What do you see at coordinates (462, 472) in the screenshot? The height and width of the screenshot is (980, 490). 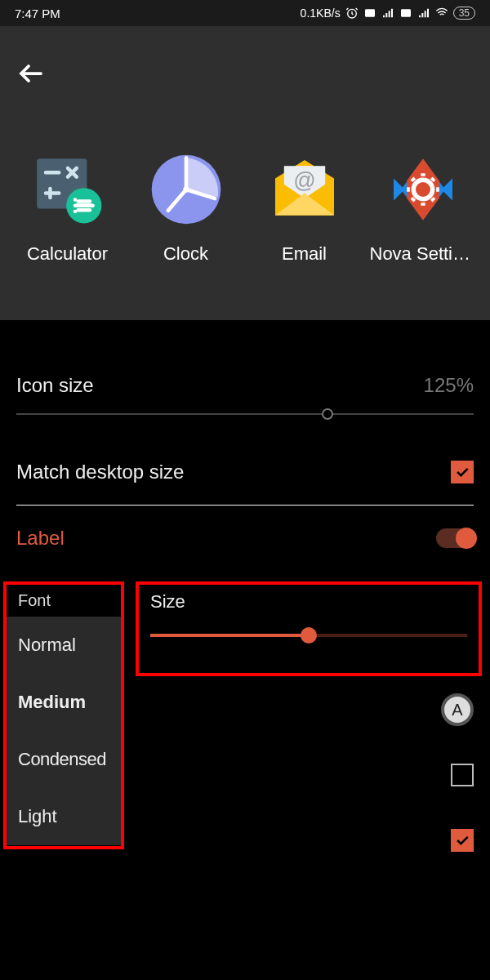 I see `match-desktop-checkbox` at bounding box center [462, 472].